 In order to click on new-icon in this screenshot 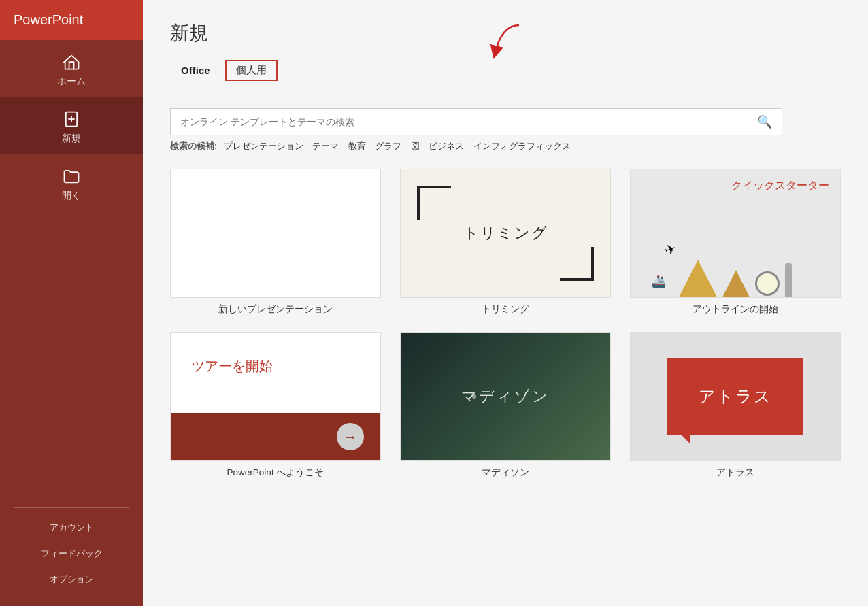, I will do `click(71, 119)`.